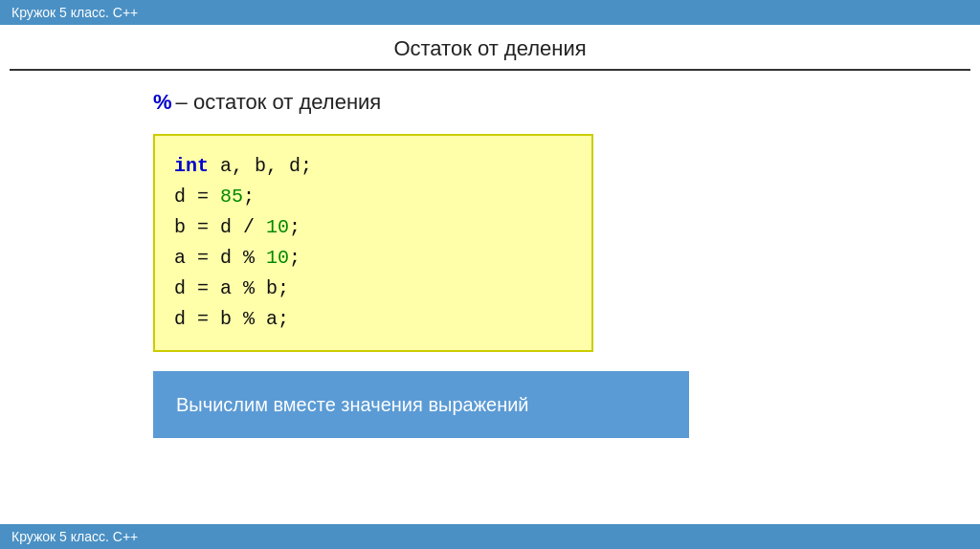 This screenshot has height=549, width=980. Describe the element at coordinates (373, 319) in the screenshot. I see `code-line-6: d = b % a;` at that location.